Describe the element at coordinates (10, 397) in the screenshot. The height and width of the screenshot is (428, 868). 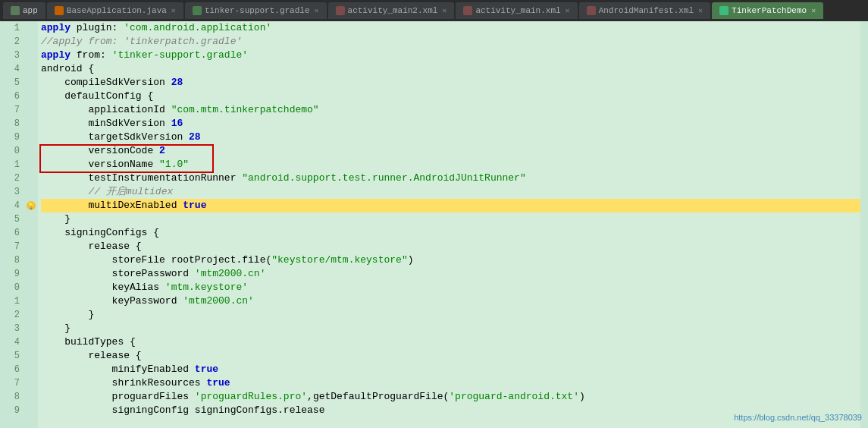
I see `line-num-28: 8` at that location.